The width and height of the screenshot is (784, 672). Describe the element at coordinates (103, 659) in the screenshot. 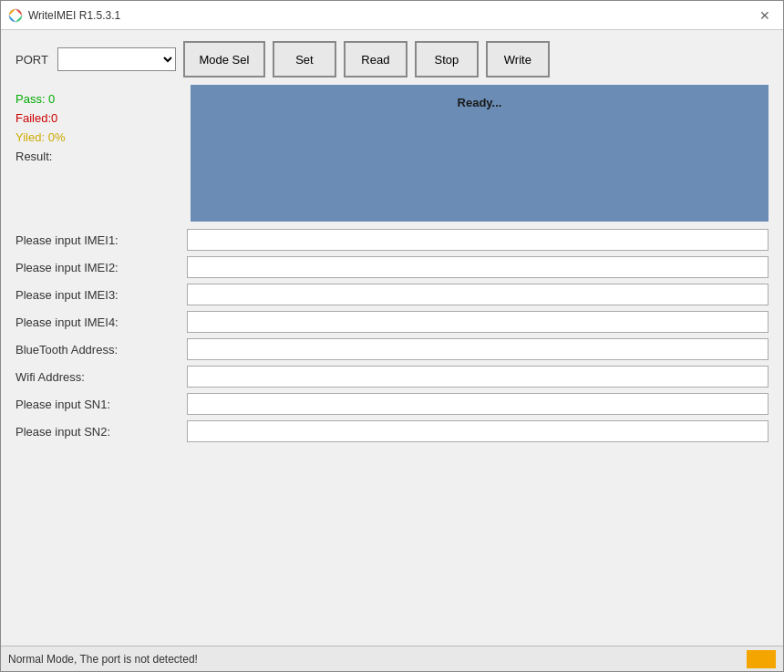

I see `status-text: Normal Mode, The port is not detected!` at that location.